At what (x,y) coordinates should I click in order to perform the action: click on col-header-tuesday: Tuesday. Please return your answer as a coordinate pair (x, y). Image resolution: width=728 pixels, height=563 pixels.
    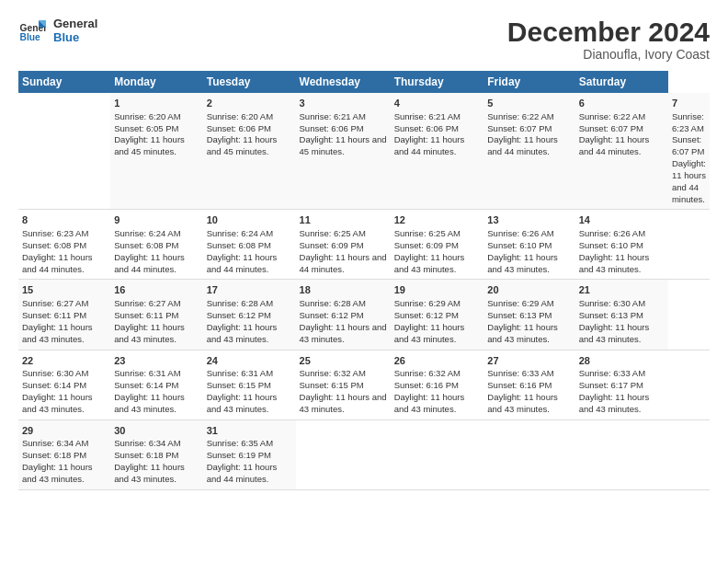
    Looking at the image, I should click on (250, 82).